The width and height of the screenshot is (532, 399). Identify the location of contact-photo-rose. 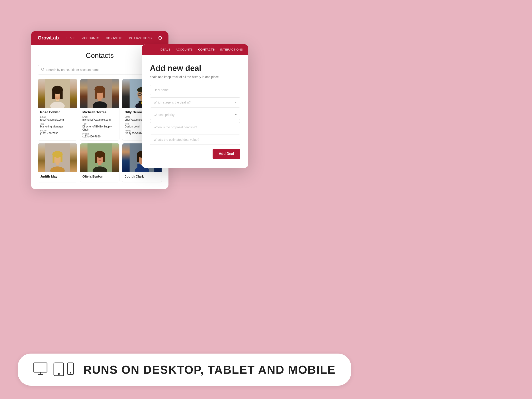
(58, 94).